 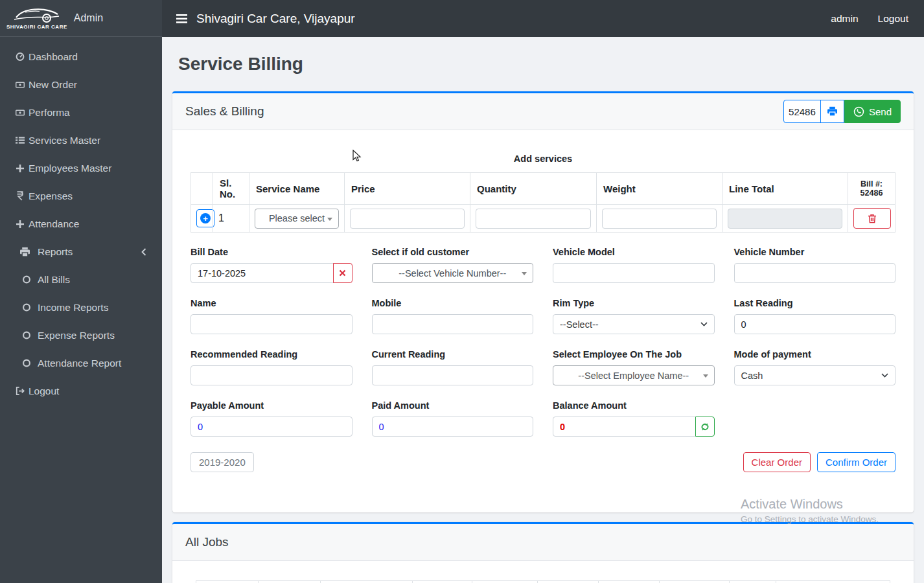 I want to click on service-row-slno: 1, so click(x=231, y=219).